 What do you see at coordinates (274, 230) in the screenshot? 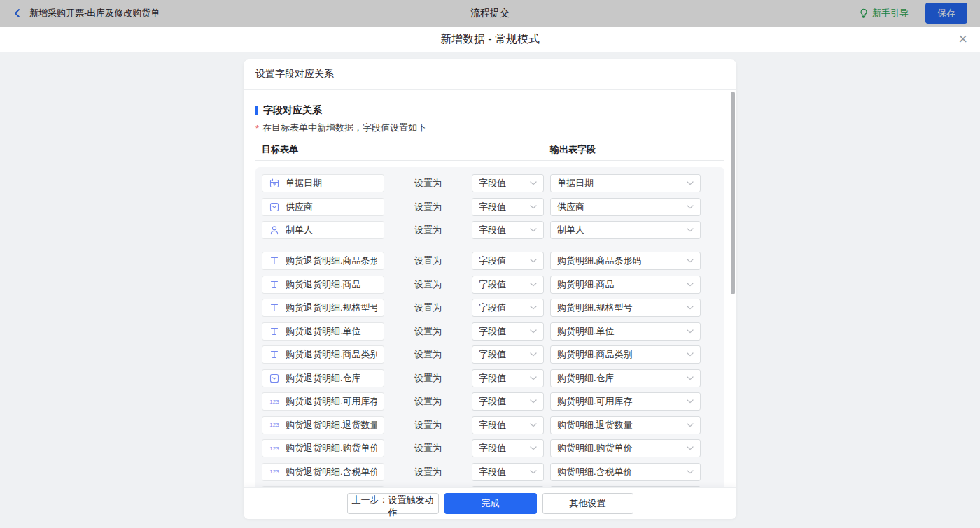
I see `user-icon` at bounding box center [274, 230].